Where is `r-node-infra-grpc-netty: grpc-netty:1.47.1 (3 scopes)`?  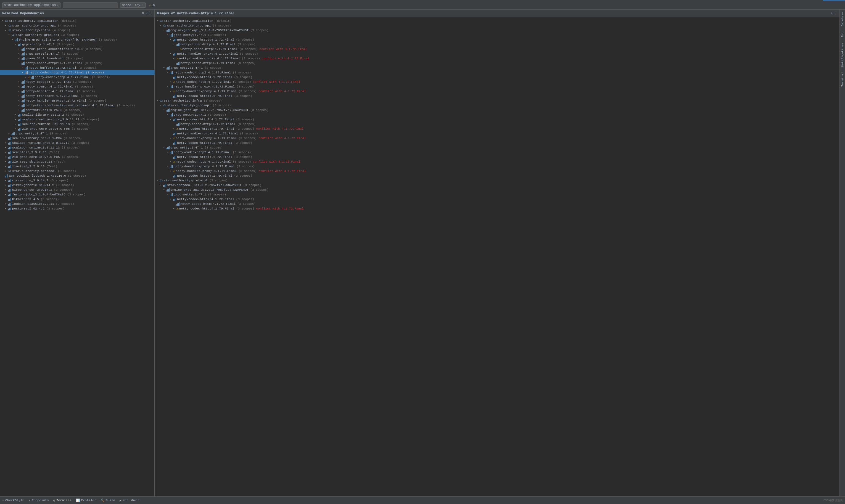
r-node-infra-grpc-netty: grpc-netty:1.47.1 (3 scopes) is located at coordinates (497, 115).